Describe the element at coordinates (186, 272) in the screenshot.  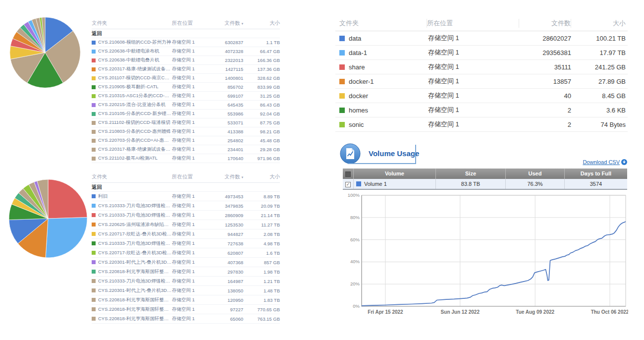
I see `table-row: CYS.220818-利元亨海斯国轩整线-顶盖焊-3D存储空间 12978301…` at that location.